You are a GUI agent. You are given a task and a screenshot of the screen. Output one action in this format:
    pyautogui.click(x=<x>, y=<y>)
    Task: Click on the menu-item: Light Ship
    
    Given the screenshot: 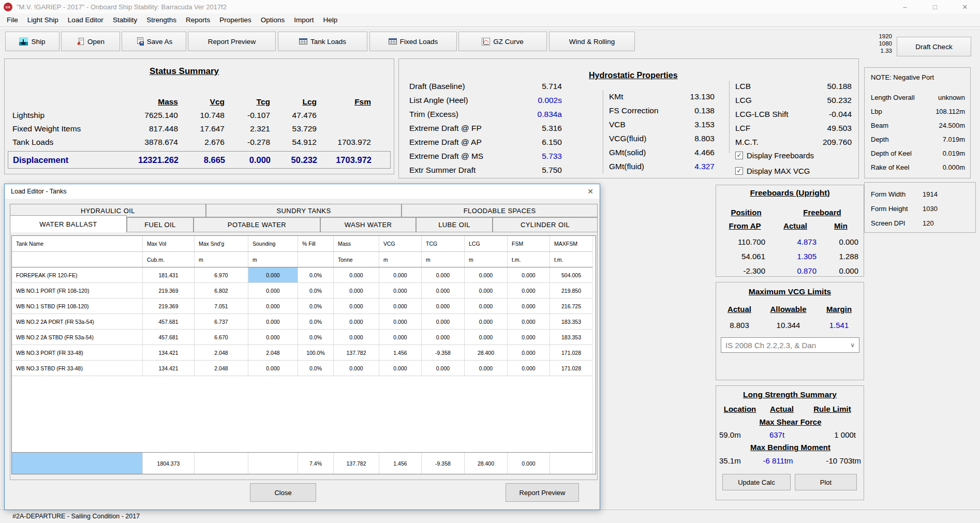 What is the action you would take?
    pyautogui.click(x=43, y=20)
    